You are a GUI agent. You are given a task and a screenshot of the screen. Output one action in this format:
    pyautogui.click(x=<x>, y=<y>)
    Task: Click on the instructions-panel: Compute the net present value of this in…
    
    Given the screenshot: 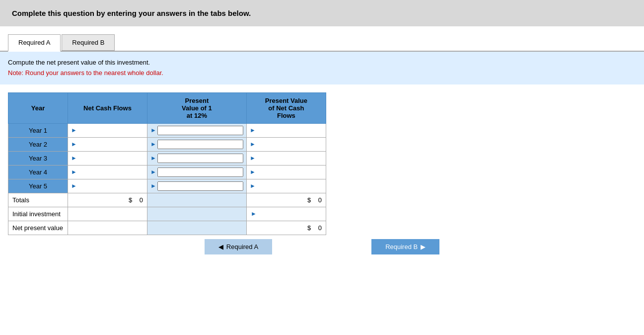 What is the action you would take?
    pyautogui.click(x=322, y=68)
    